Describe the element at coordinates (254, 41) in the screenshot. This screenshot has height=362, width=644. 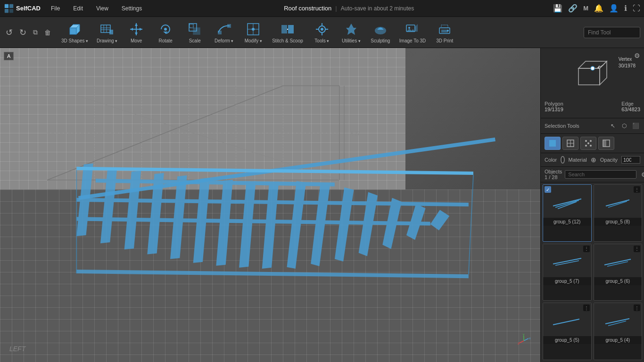
I see `tool-modify-label: Modify` at that location.